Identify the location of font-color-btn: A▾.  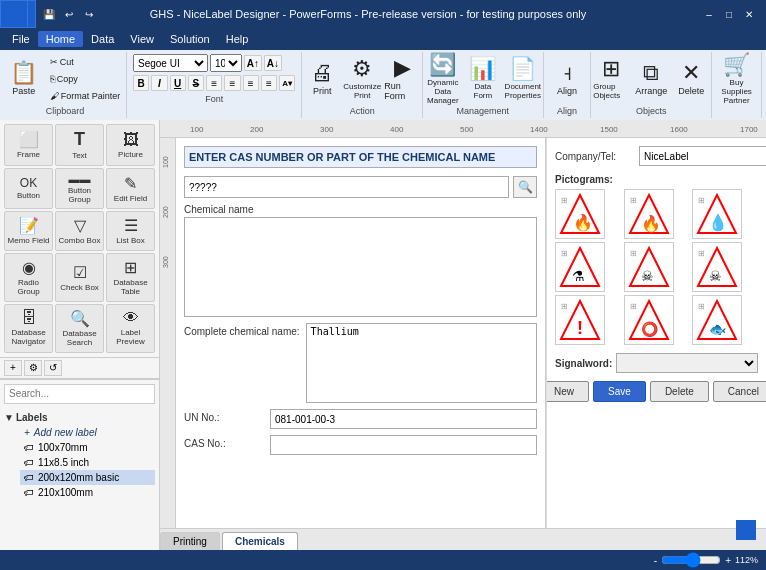
(287, 83).